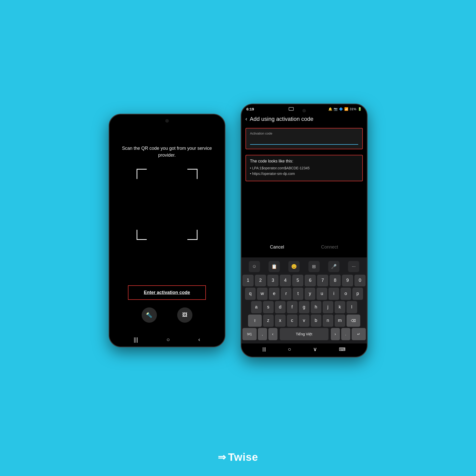 The width and height of the screenshot is (476, 476). I want to click on key-i: i, so click(334, 294).